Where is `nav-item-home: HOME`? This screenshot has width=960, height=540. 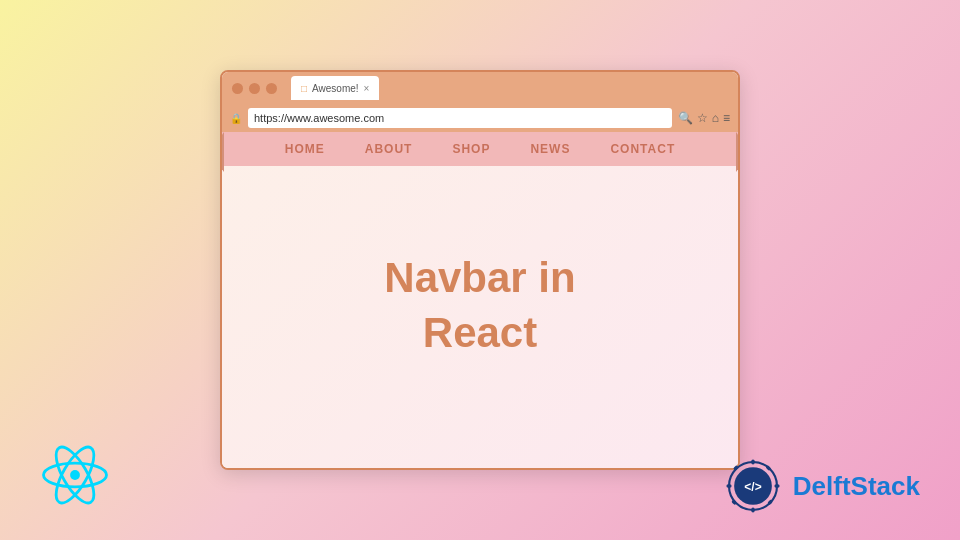
nav-item-home: HOME is located at coordinates (305, 149).